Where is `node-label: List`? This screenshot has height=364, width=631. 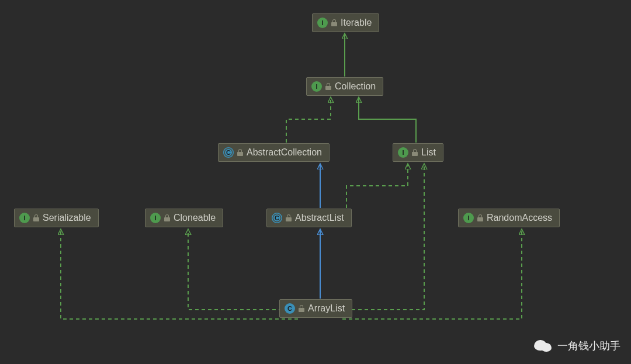
node-label: List is located at coordinates (429, 152).